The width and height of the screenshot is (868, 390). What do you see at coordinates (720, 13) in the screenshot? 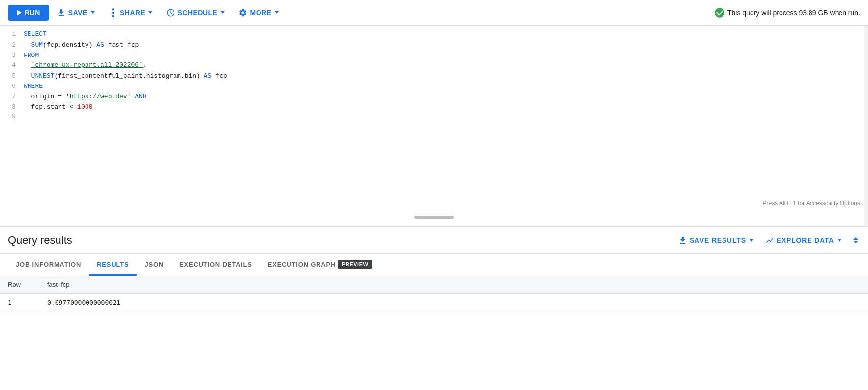
I see `check-circle-icon` at bounding box center [720, 13].